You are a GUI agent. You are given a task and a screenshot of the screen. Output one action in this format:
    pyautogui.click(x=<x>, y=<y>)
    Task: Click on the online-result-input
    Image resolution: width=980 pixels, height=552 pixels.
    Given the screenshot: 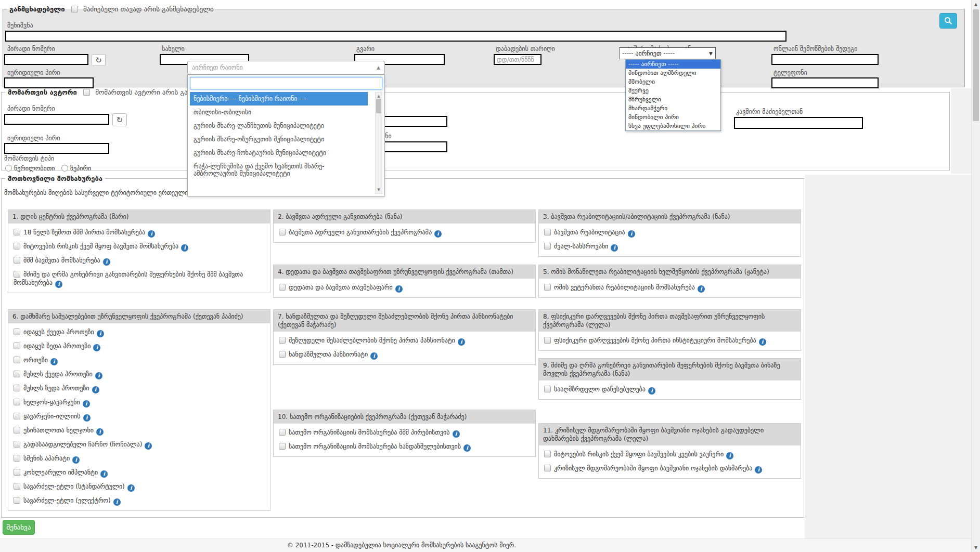 What is the action you would take?
    pyautogui.click(x=825, y=59)
    